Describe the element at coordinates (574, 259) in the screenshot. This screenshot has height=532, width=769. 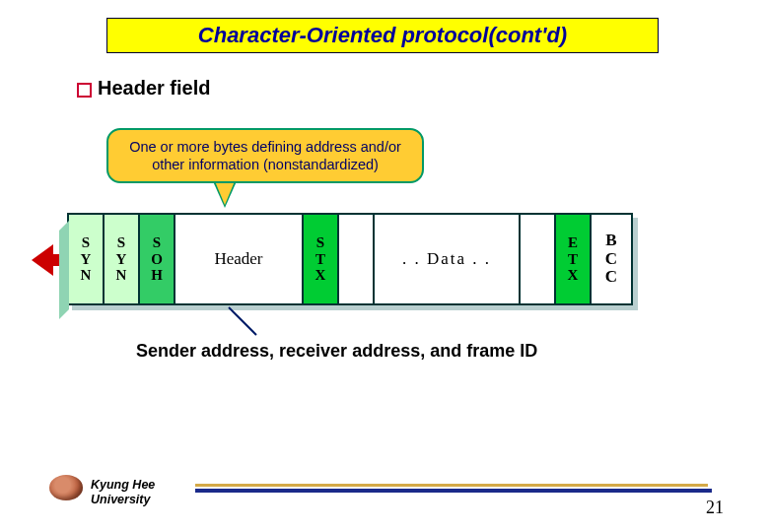
I see `cell-etx: E T X` at that location.